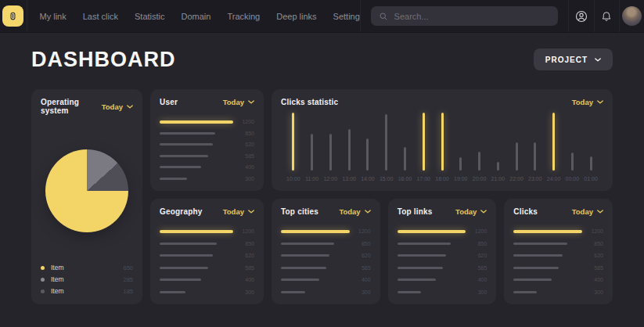 The image size is (644, 327). I want to click on nav-item-setting: Setting, so click(347, 16).